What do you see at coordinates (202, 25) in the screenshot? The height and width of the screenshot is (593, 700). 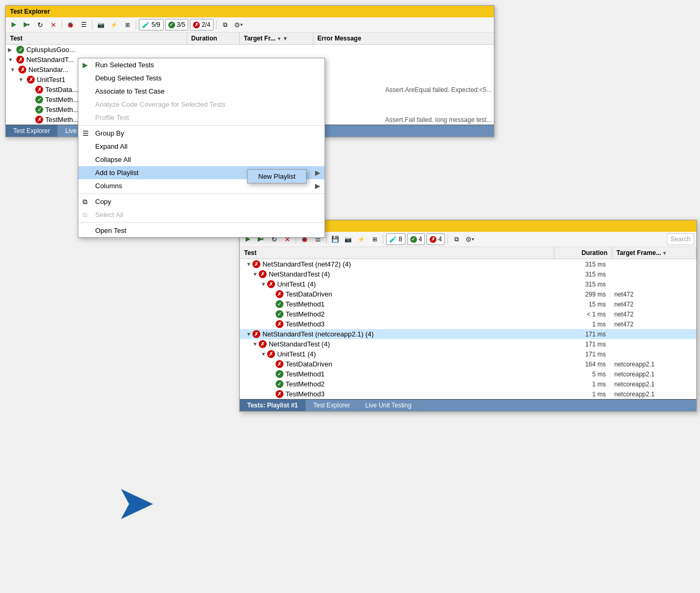 I see `fail-badge: ✗ 2/4` at bounding box center [202, 25].